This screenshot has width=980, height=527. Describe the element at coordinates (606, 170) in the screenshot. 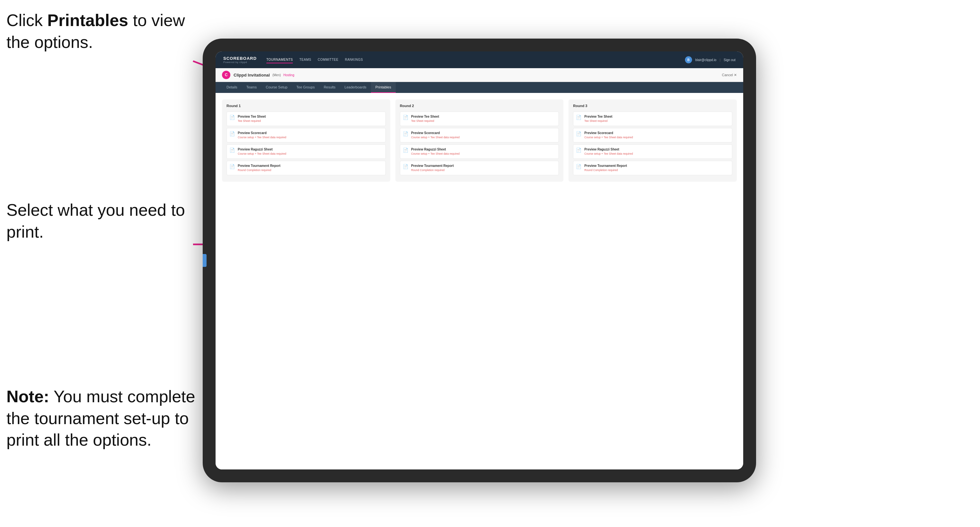

I see `r3-report-sub: Round Completion required` at that location.